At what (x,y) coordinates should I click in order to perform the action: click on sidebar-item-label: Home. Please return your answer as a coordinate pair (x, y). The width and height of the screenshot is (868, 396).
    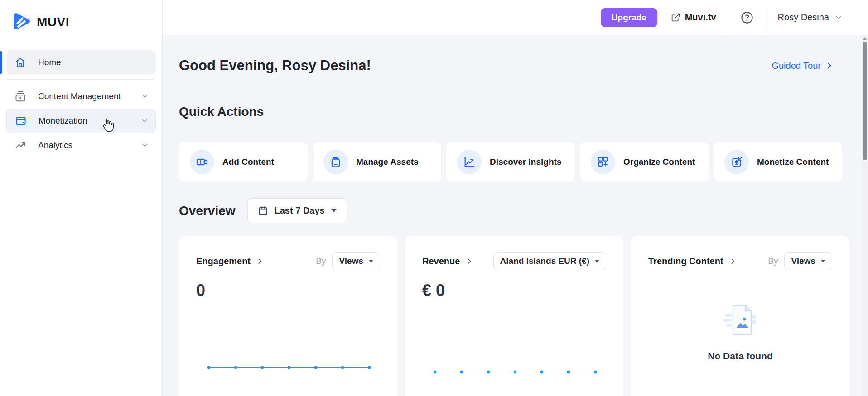
    Looking at the image, I should click on (50, 62).